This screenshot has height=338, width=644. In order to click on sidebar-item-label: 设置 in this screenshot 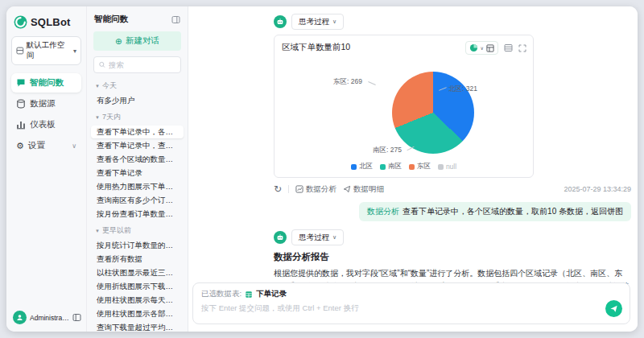, I will do `click(37, 146)`.